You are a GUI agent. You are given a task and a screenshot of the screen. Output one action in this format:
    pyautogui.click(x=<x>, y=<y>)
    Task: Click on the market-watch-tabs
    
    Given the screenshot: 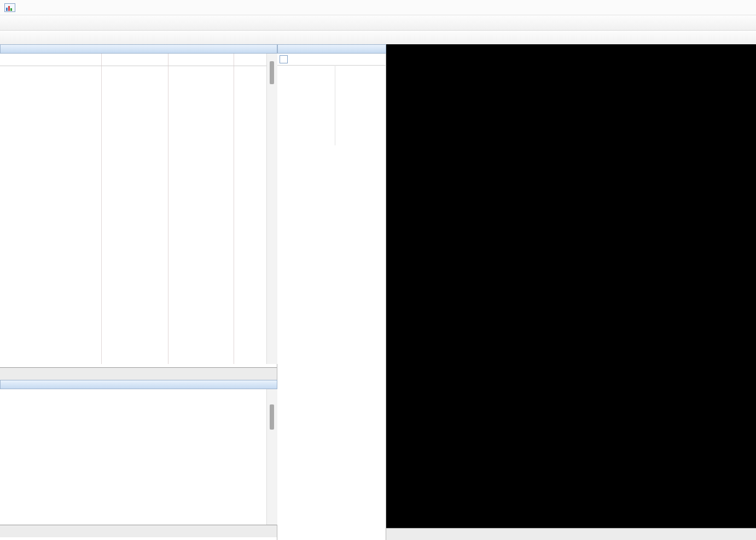 What is the action you would take?
    pyautogui.click(x=138, y=374)
    